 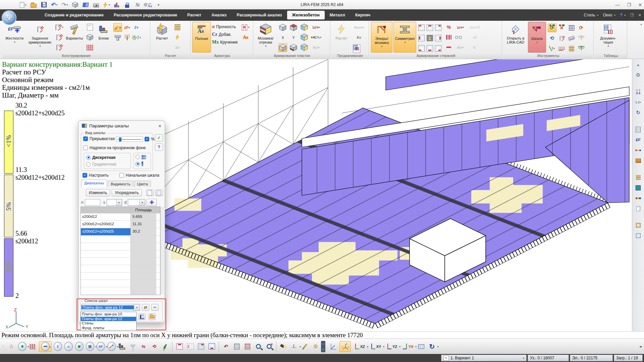 I want to click on rotate-model-icon: ↻, so click(x=638, y=113).